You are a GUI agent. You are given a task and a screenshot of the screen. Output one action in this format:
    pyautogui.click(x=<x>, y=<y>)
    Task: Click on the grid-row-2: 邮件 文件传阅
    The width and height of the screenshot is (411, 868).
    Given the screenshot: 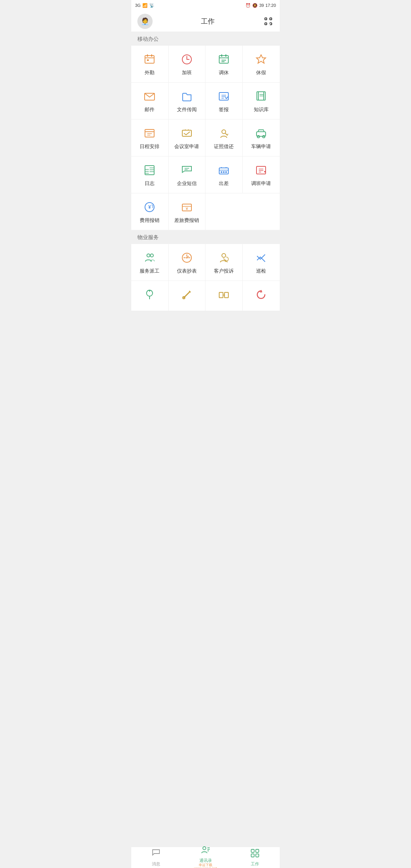 What is the action you would take?
    pyautogui.click(x=206, y=101)
    